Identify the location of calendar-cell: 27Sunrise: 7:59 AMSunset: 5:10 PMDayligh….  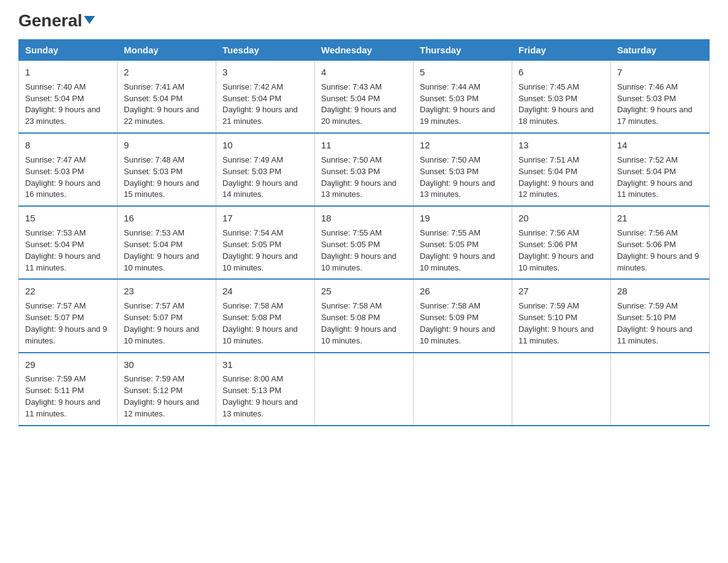
(561, 315).